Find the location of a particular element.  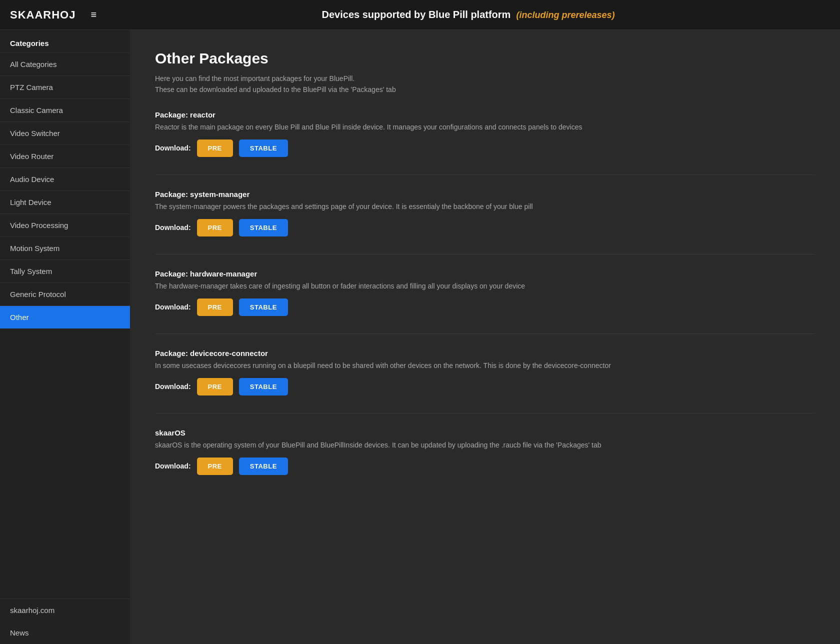

system-manager-pre-button: PRE is located at coordinates (215, 228).